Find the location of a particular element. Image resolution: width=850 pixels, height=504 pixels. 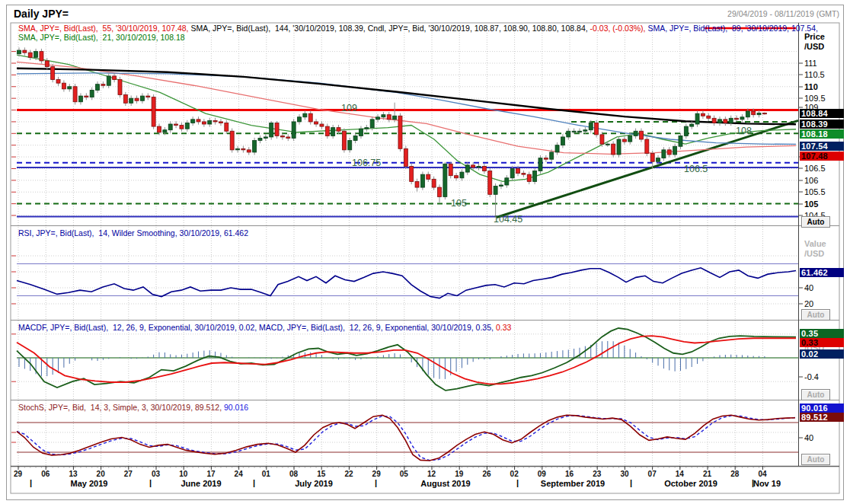

stoch-badge: 89.512 is located at coordinates (822, 417).